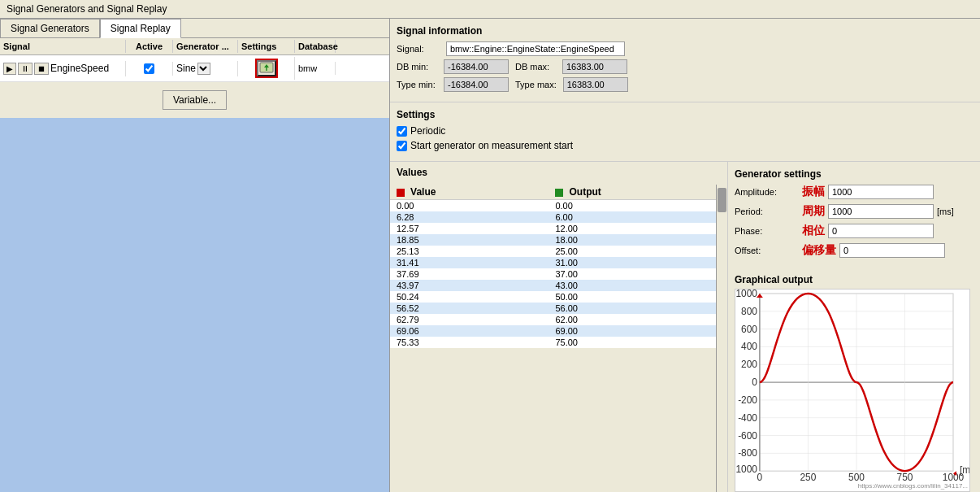 This screenshot has height=492, width=980. Describe the element at coordinates (765, 231) in the screenshot. I see `phase-label: Phase:` at that location.